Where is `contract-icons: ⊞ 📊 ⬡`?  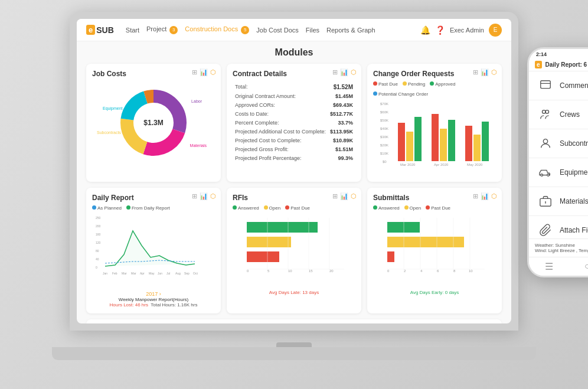 contract-icons: ⊞ 📊 ⬡ is located at coordinates (345, 72).